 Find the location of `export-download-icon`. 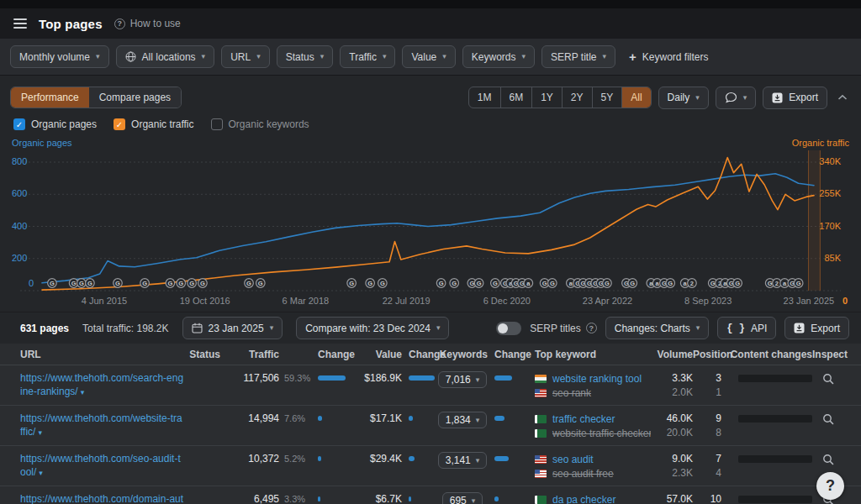

export-download-icon is located at coordinates (799, 328).